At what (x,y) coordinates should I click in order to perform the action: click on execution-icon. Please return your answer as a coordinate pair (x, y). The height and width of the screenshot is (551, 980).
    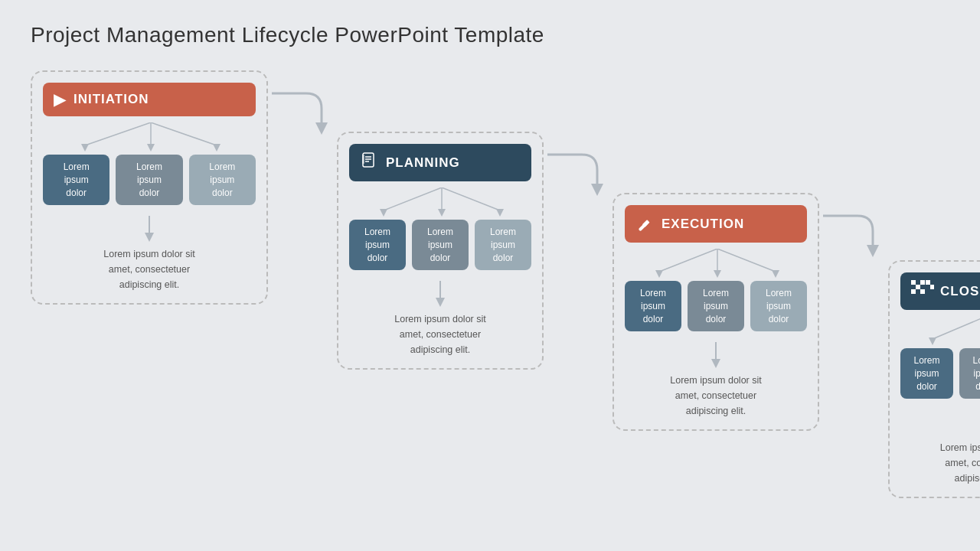
    Looking at the image, I should click on (645, 223).